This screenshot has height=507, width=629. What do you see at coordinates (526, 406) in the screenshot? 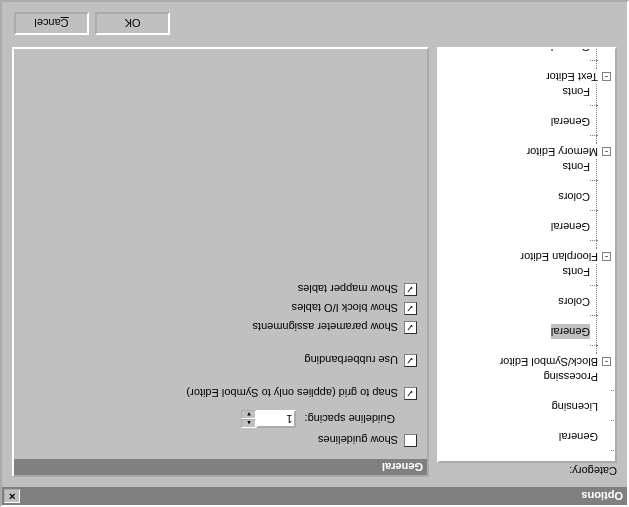
I see `tree-item-licensing: Licensing` at bounding box center [526, 406].